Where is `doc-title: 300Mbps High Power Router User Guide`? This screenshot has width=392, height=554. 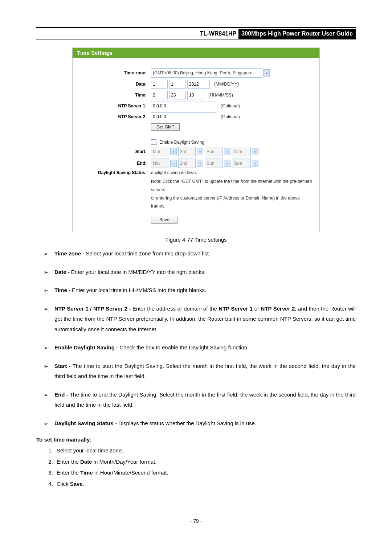 doc-title: 300Mbps High Power Router User Guide is located at coordinates (297, 34).